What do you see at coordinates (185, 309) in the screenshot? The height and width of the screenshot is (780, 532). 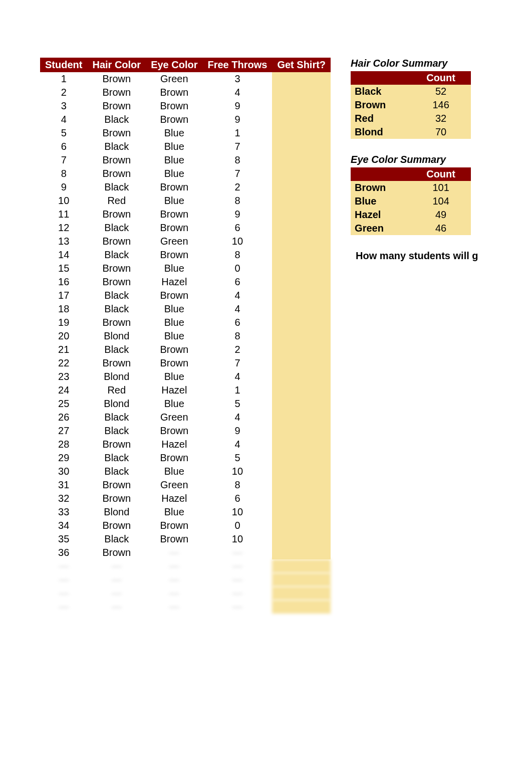 I see `table-row: 18BlackBlue4` at bounding box center [185, 309].